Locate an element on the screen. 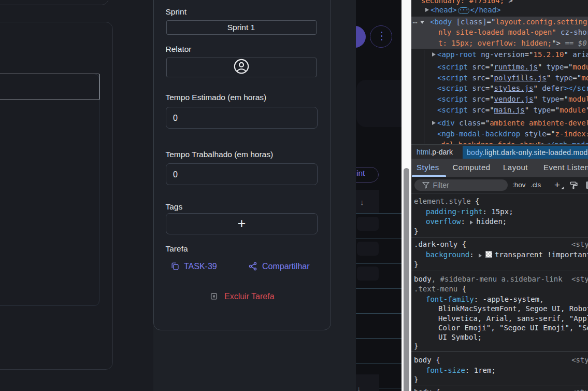  element-tree-row: nly site-loaded modal-open" cz-shortcut is located at coordinates (513, 32).